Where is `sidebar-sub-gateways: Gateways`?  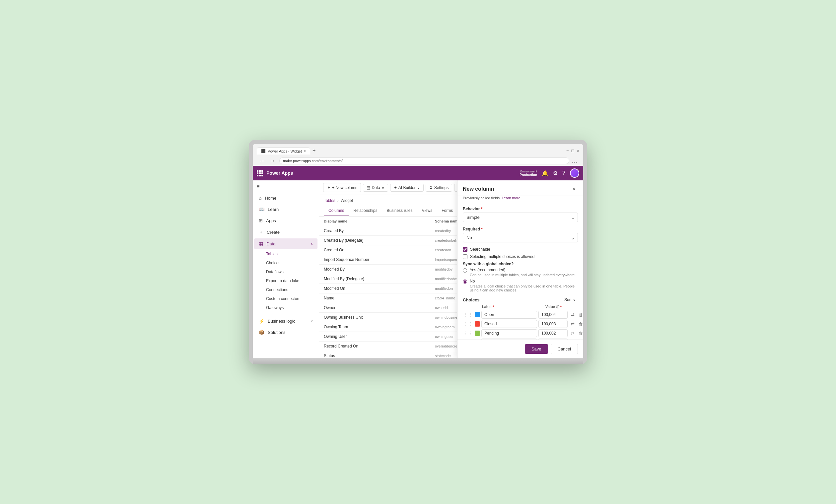
sidebar-sub-gateways: Gateways is located at coordinates (290, 308).